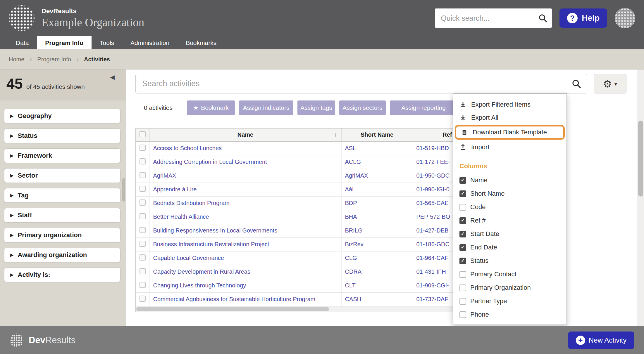 Image resolution: width=644 pixels, height=354 pixels. I want to click on column-header-short-name: Short Name, so click(377, 135).